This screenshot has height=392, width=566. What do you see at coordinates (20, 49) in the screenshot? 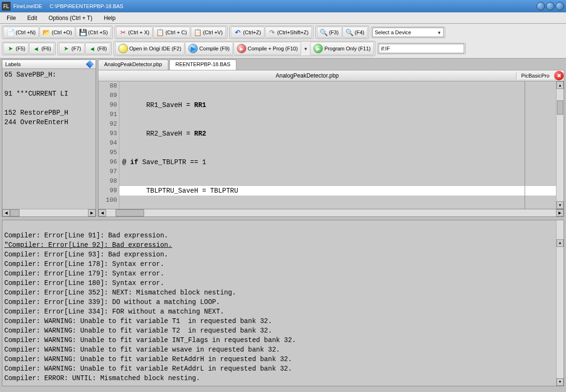
I see `f5-label: (F5)` at bounding box center [20, 49].